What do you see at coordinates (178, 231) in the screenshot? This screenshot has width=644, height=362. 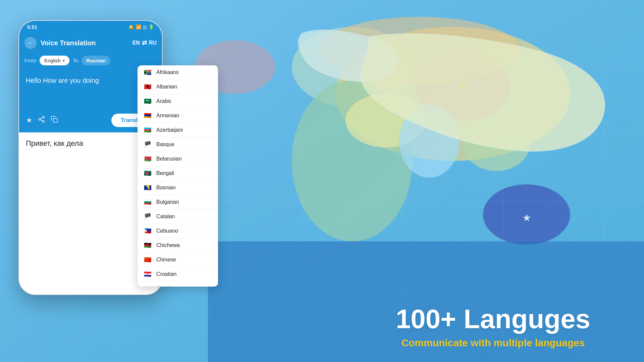 I see `language-list-item: 🇵🇭Cebuano` at bounding box center [178, 231].